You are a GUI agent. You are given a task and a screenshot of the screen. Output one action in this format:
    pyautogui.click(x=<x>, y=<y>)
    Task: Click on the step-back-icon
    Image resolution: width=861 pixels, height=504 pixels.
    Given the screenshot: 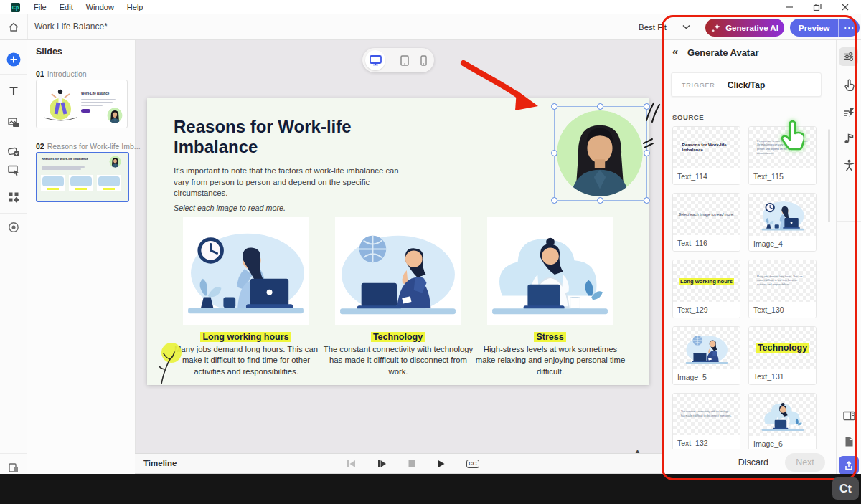 What is the action you would take?
    pyautogui.click(x=352, y=464)
    